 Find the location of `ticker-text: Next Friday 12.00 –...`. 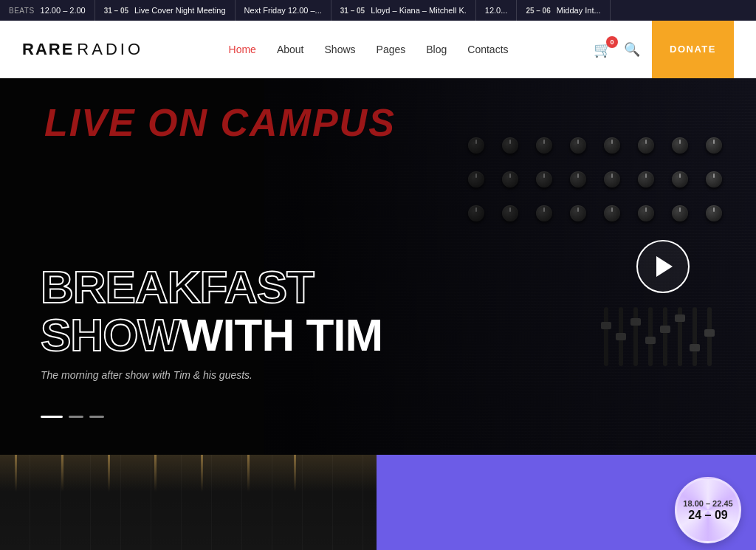

ticker-text: Next Friday 12.00 –... is located at coordinates (284, 10).